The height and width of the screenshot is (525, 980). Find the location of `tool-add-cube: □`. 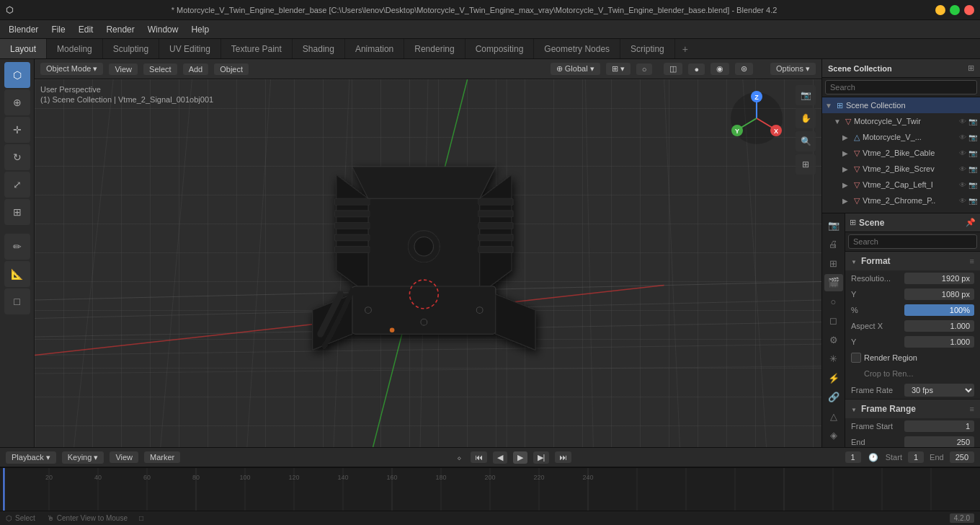

tool-add-cube: □ is located at coordinates (17, 301).